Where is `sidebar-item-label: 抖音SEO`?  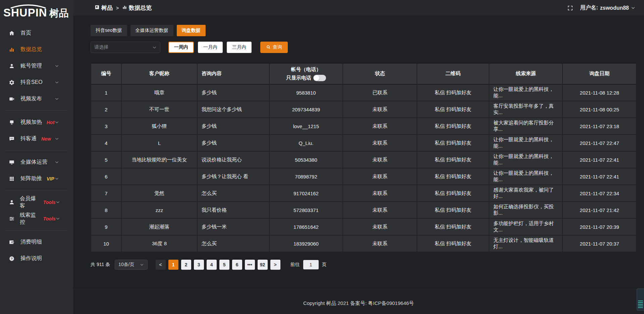 sidebar-item-label: 抖音SEO is located at coordinates (32, 83).